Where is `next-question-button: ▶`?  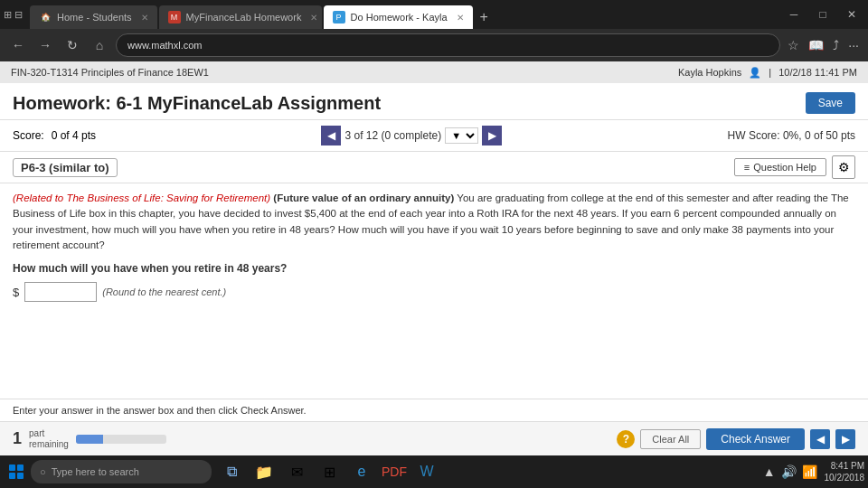
next-question-button: ▶ is located at coordinates (492, 136).